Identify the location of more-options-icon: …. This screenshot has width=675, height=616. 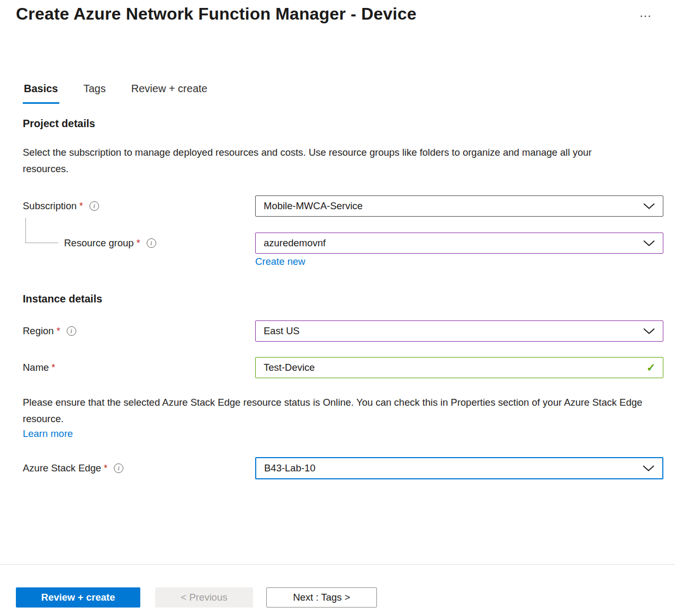
(646, 14).